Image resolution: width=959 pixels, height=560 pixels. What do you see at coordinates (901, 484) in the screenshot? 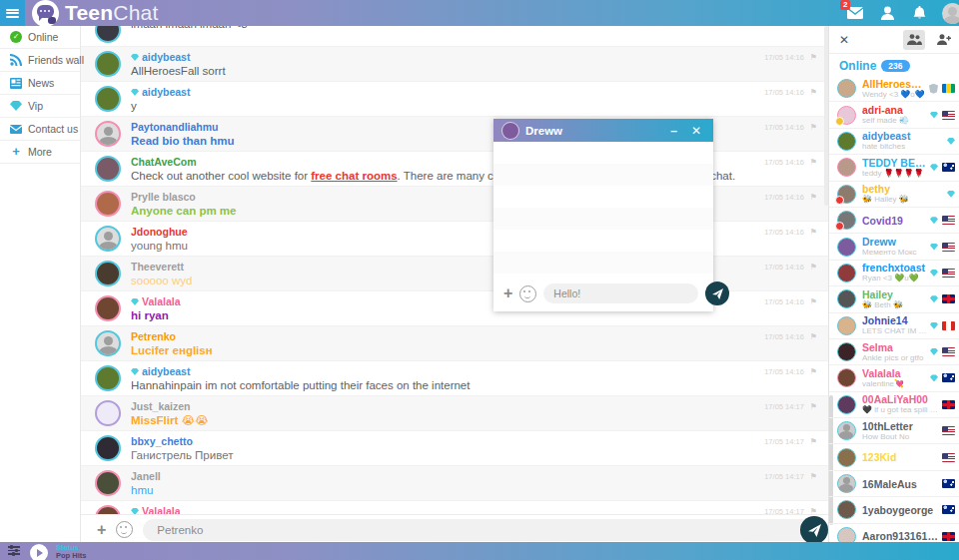
I see `user-name: 16MaleAus` at bounding box center [901, 484].